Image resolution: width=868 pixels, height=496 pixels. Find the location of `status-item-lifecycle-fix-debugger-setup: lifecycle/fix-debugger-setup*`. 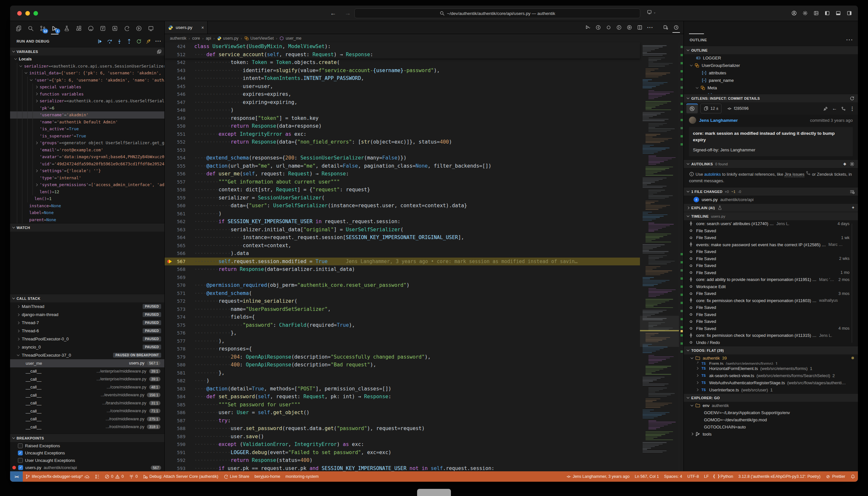

status-item-lifecycle-fix-debugger-setup: lifecycle/fix-debugger-setup* is located at coordinates (57, 477).